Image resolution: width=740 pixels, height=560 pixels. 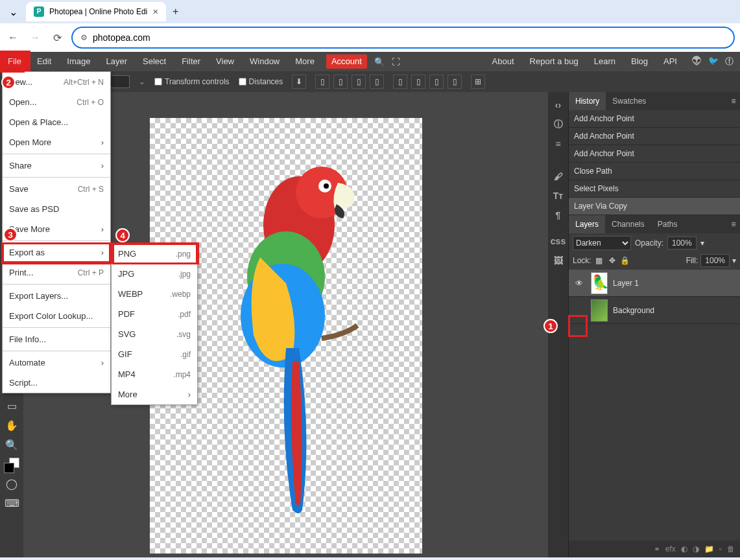 What do you see at coordinates (654, 171) in the screenshot?
I see `history-item: Close Path` at bounding box center [654, 171].